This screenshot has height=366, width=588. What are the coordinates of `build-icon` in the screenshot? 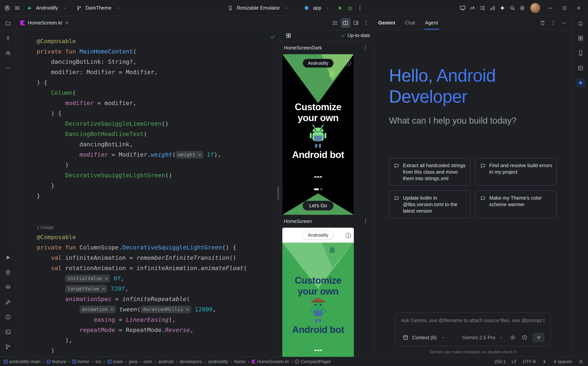 It's located at (8, 302).